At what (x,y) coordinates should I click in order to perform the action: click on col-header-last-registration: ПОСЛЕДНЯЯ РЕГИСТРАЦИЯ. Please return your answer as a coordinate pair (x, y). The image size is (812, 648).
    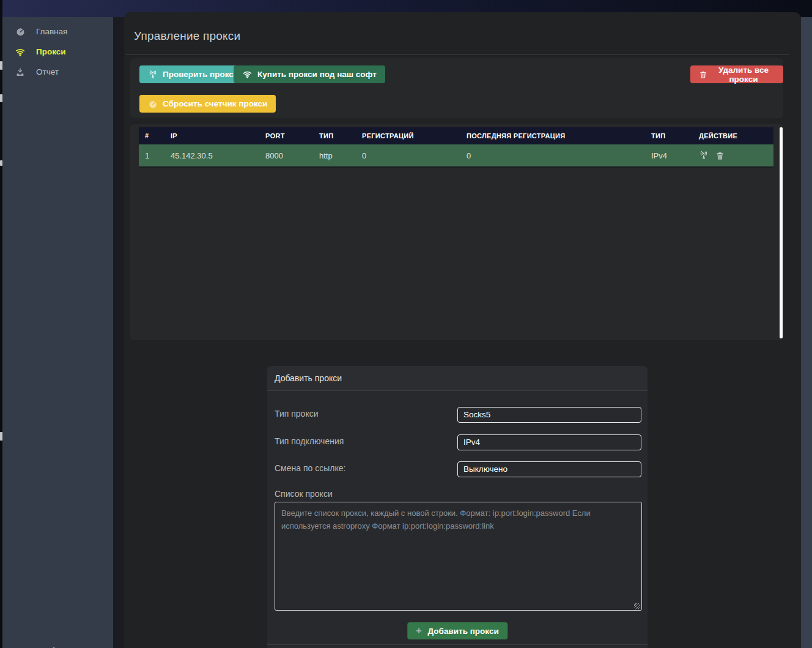
    Looking at the image, I should click on (554, 136).